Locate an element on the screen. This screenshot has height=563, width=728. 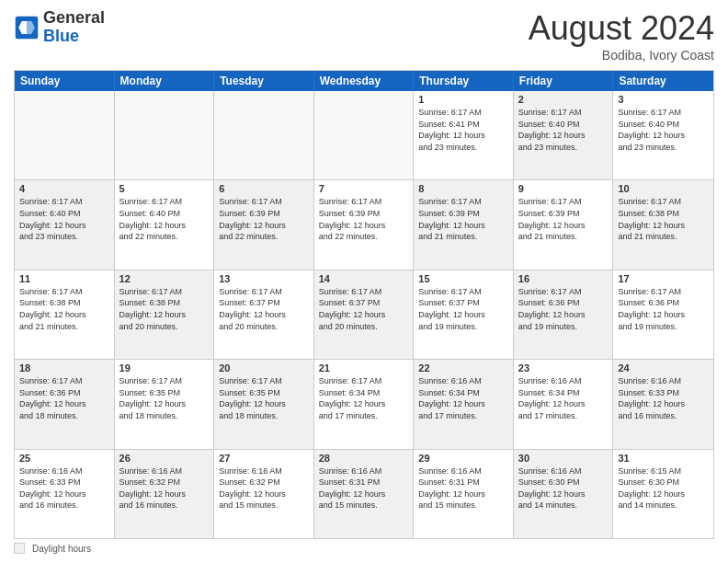
calendar-cell: 18Sunrise: 6:17 AM Sunset: 6:36 PM Dayli… is located at coordinates (64, 404).